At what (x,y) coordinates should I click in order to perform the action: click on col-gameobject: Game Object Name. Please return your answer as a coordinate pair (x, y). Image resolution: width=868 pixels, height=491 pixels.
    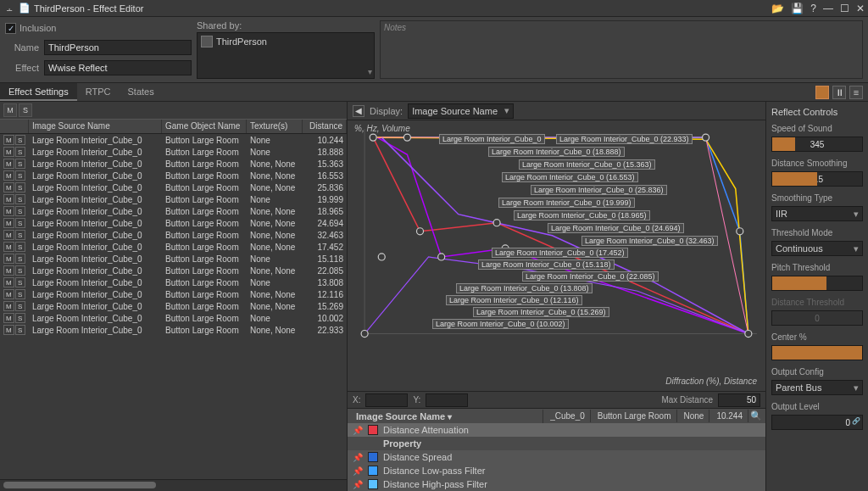
    Looking at the image, I should click on (204, 126).